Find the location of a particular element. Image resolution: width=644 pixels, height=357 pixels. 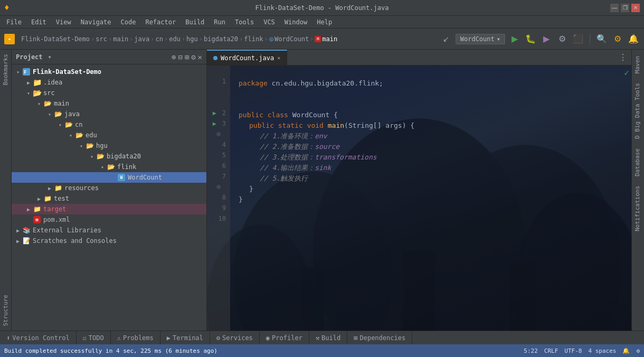

tree-arrow-root: ▾ is located at coordinates (18, 72).